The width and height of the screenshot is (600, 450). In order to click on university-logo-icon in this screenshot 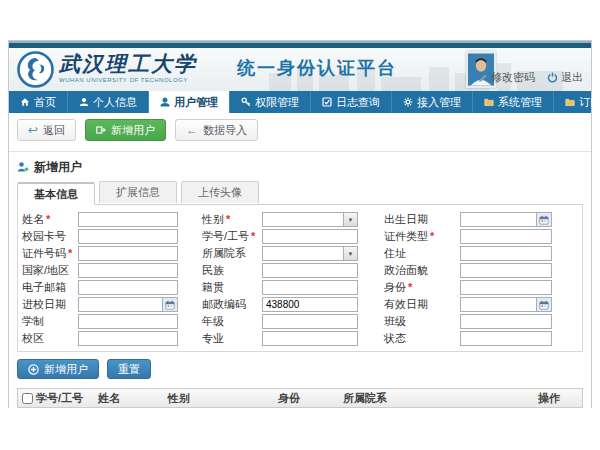, I will do `click(36, 70)`.